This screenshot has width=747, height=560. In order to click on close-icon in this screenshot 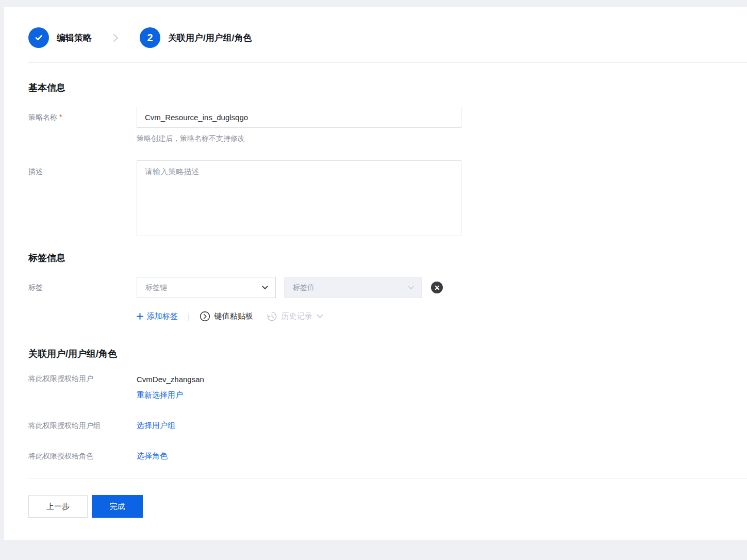, I will do `click(437, 288)`.